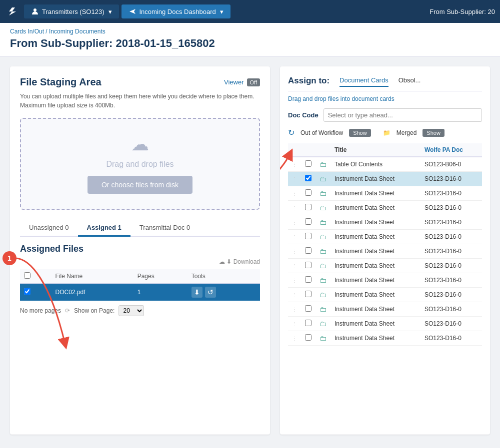 The image size is (500, 448). What do you see at coordinates (387, 133) in the screenshot?
I see `merged-icon: 📁` at bounding box center [387, 133].